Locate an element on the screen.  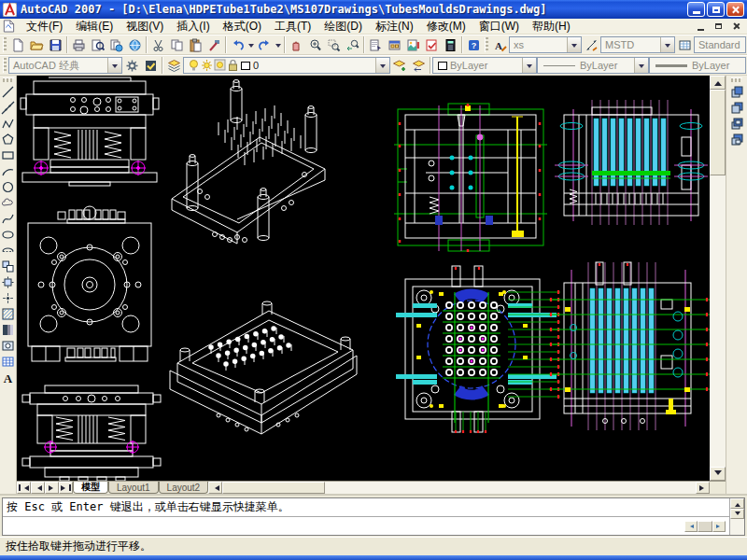
tab-layout1: Layout1 is located at coordinates (134, 487).